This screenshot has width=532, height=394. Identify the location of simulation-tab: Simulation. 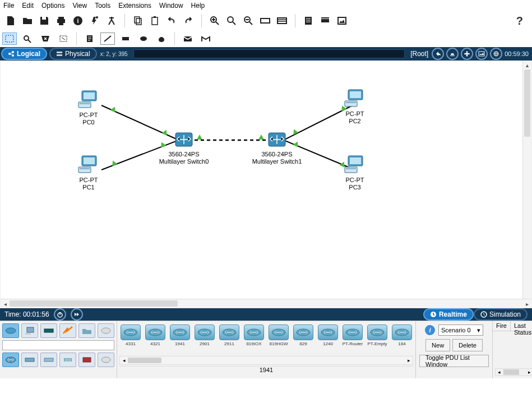
(501, 314).